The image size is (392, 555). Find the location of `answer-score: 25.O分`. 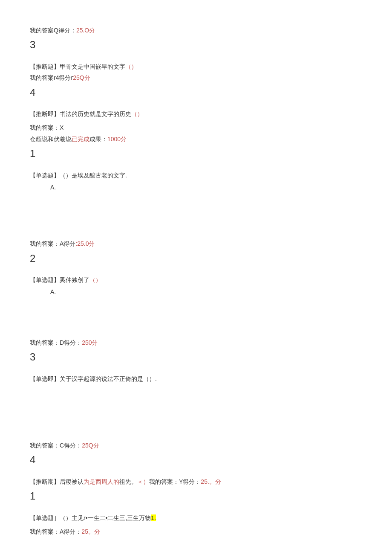

answer-score: 25.O分 is located at coordinates (86, 30).